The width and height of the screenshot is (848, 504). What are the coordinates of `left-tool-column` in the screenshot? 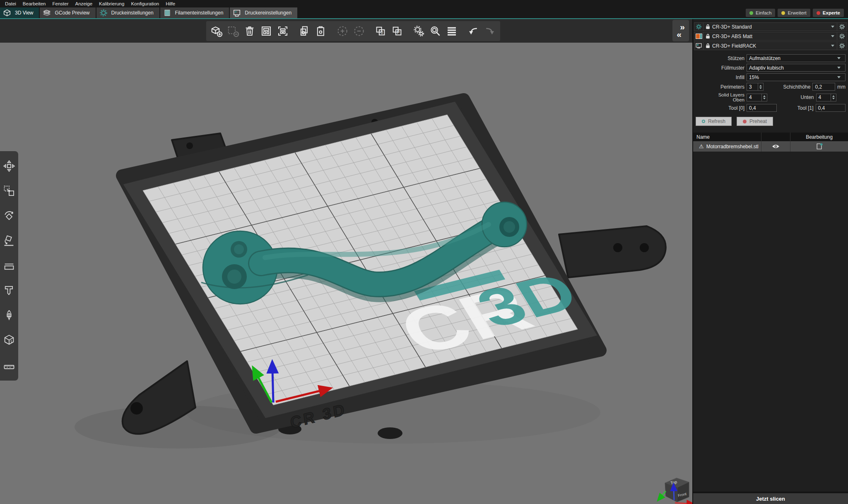 It's located at (9, 266).